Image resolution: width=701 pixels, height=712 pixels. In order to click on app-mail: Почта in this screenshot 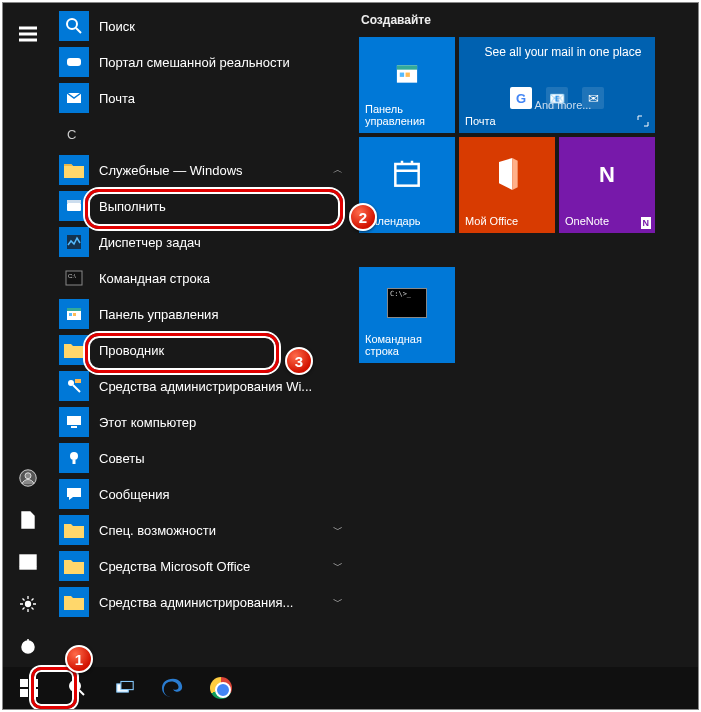, I will do `click(203, 98)`.